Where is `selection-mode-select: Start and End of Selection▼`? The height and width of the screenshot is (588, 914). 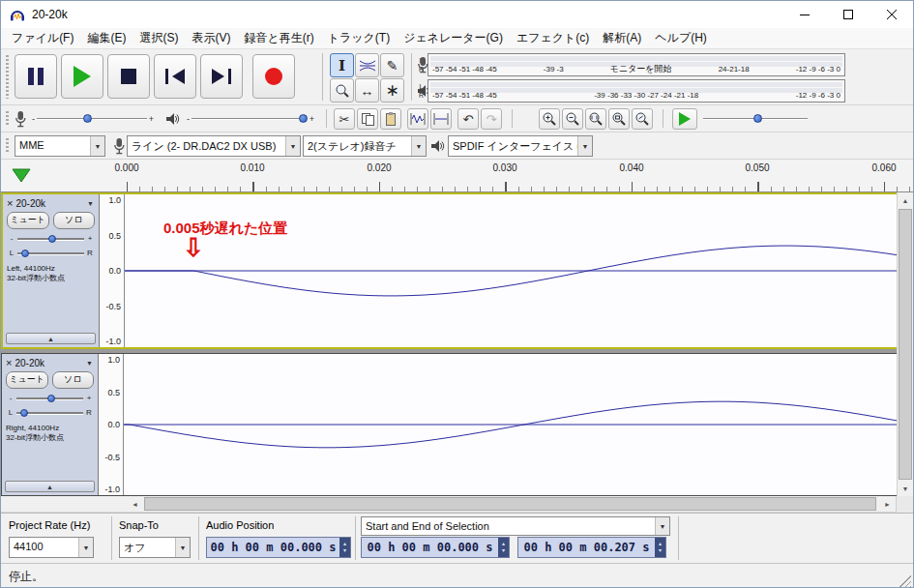
selection-mode-select: Start and End of Selection▼ is located at coordinates (516, 526).